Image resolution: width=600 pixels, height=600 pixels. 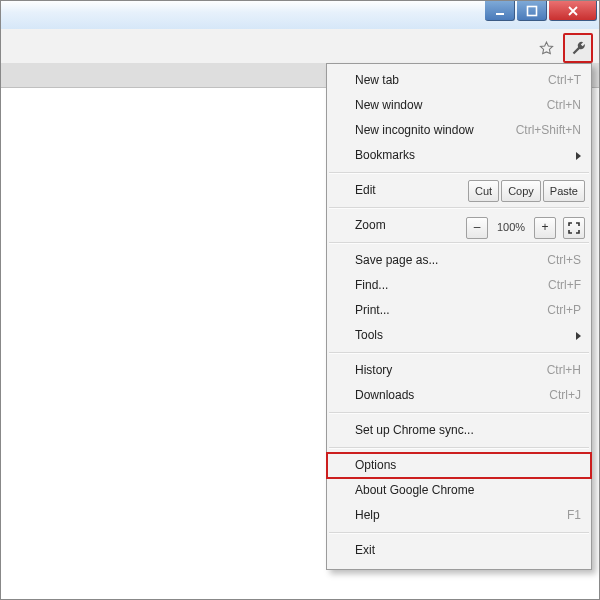 I want to click on menu-item-new-tab: New tab Ctrl+T, so click(x=459, y=80).